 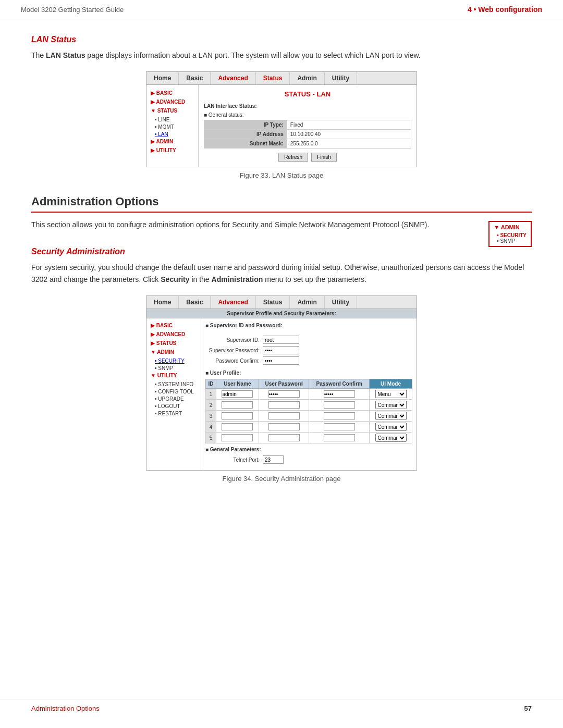 I want to click on table-row: Subnet Mask: 255.255.0.0, so click(x=308, y=144).